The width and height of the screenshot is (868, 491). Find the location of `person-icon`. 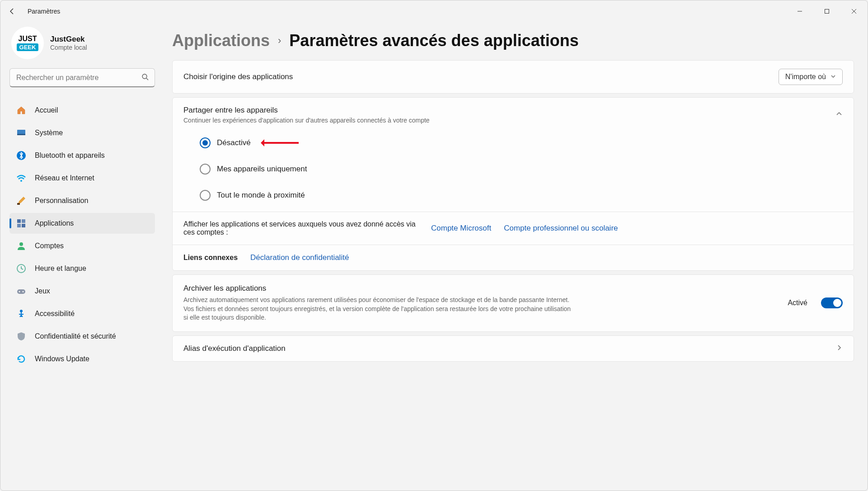

person-icon is located at coordinates (21, 246).